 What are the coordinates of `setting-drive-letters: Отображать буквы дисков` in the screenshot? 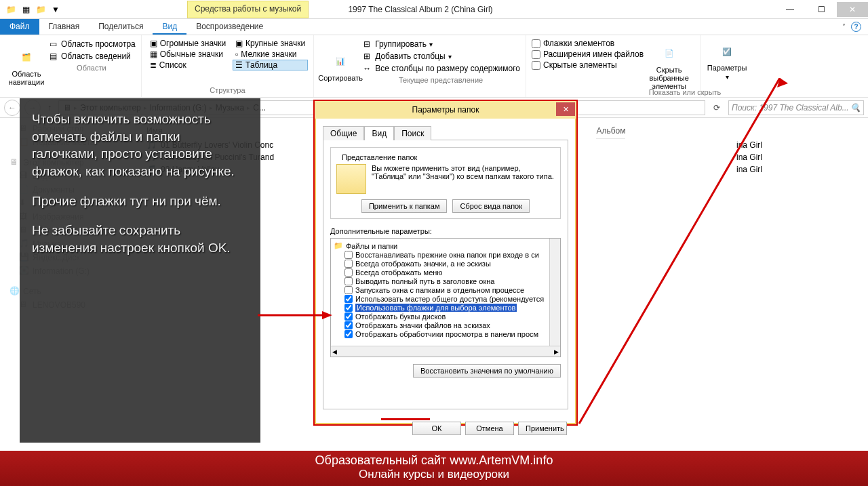 It's located at (446, 317).